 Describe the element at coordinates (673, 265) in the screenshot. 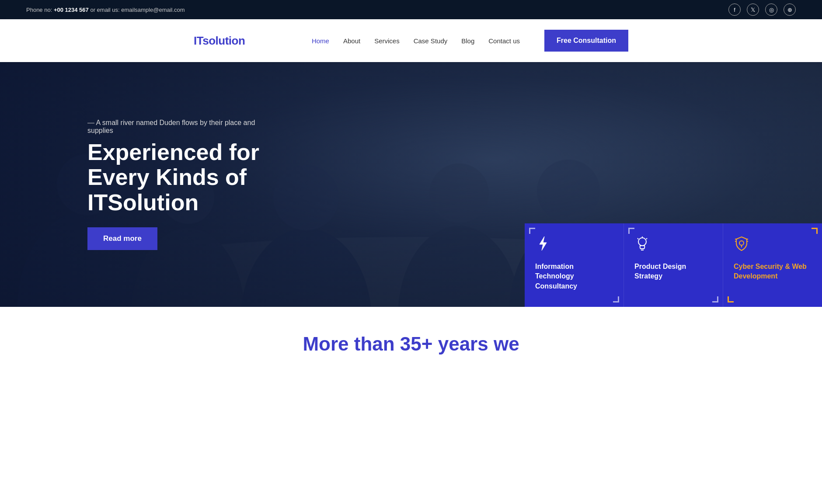

I see `service-cards: Information Technology Consultancy Prod` at that location.